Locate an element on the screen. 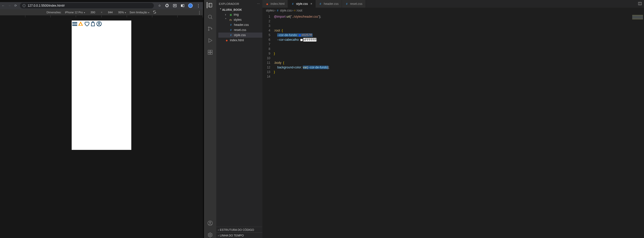  avatar is located at coordinates (190, 6).